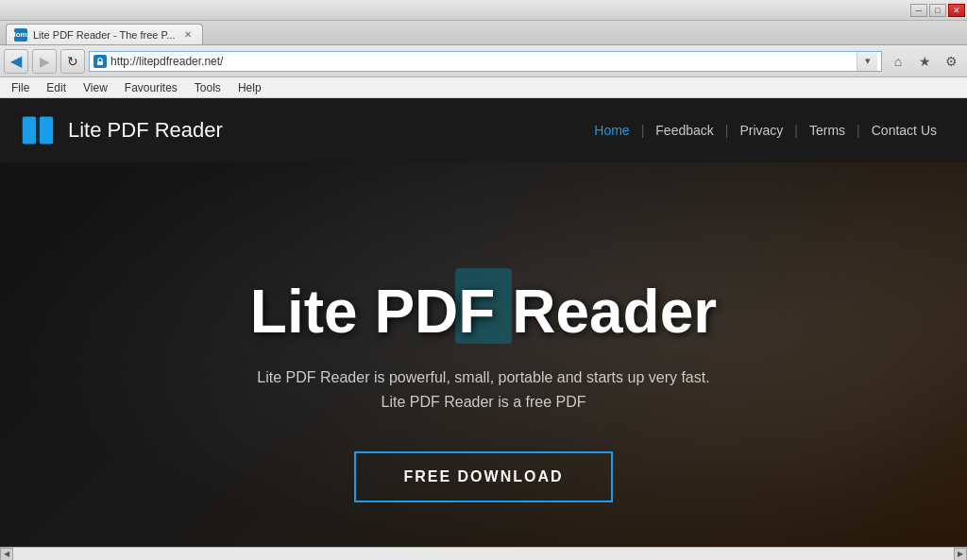  What do you see at coordinates (484, 33) in the screenshot?
I see `tab-bar: Home Lite PDF Reader - The free P... ✕` at bounding box center [484, 33].